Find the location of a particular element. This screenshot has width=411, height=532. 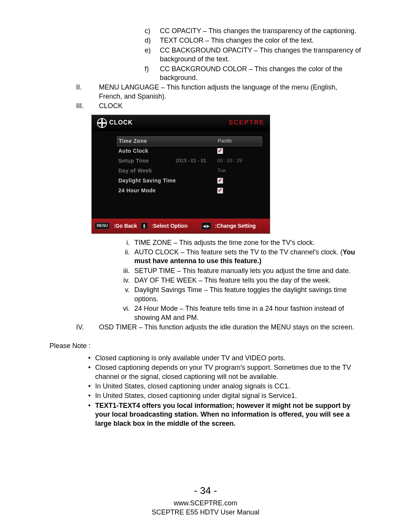

osd-footer: MENU :Go Back ▲▼ :Select Option ◀▶ :Chan… is located at coordinates (181, 226).